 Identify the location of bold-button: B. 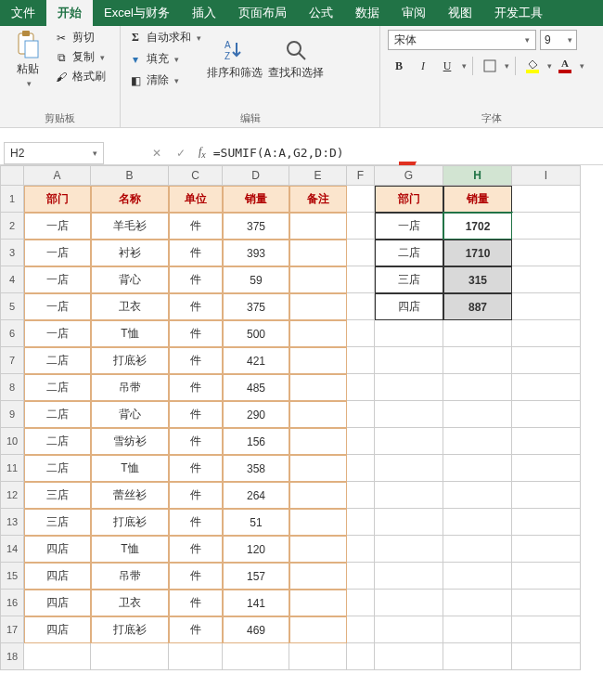
(399, 66).